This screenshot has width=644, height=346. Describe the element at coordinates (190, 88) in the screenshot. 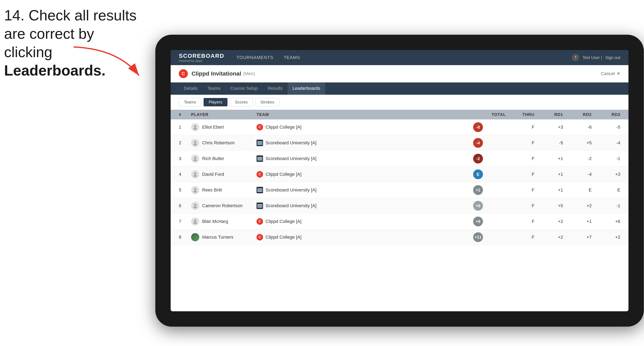

I see `tab-details: Details` at that location.